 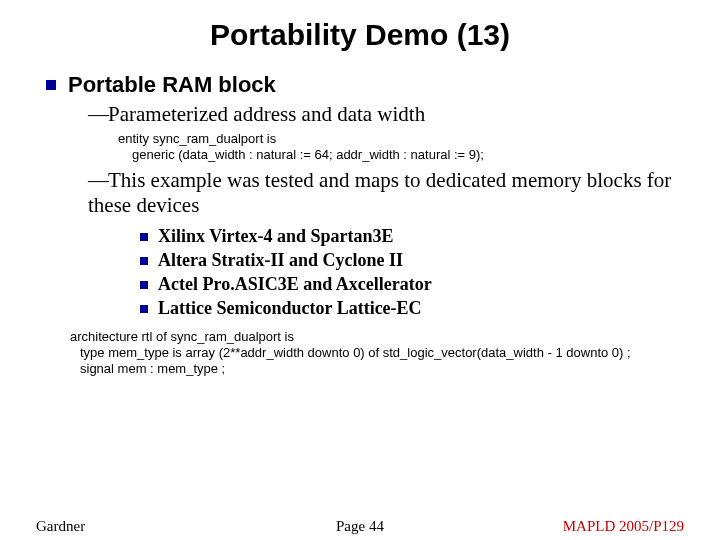 What do you see at coordinates (384, 193) in the screenshot?
I see `subpoint-2: —This example was tested and maps to ded…` at bounding box center [384, 193].